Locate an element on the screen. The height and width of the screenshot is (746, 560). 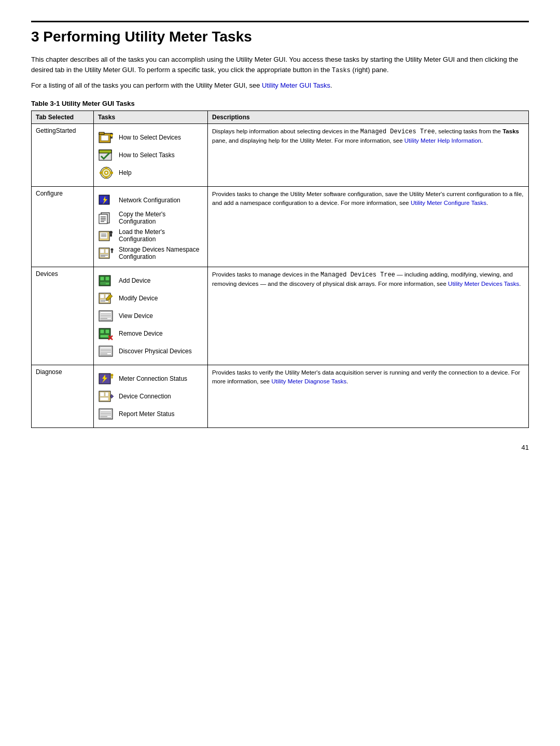
task-help: Help is located at coordinates (150, 173).